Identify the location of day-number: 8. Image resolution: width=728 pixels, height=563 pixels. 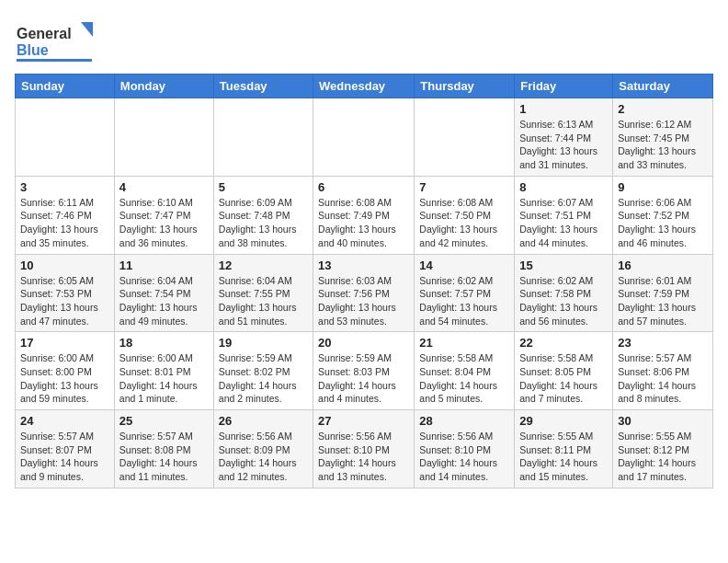
(563, 188).